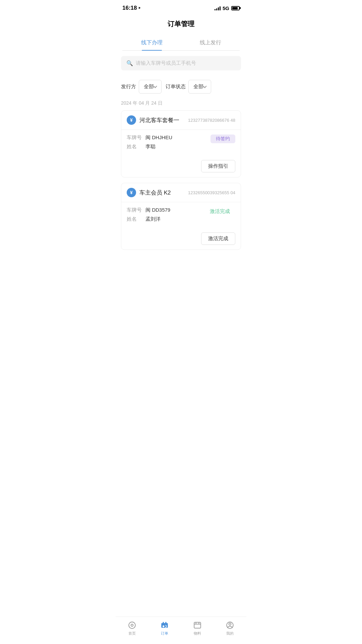 This screenshot has width=362, height=644. What do you see at coordinates (181, 24) in the screenshot?
I see `page-title: 订单管理` at bounding box center [181, 24].